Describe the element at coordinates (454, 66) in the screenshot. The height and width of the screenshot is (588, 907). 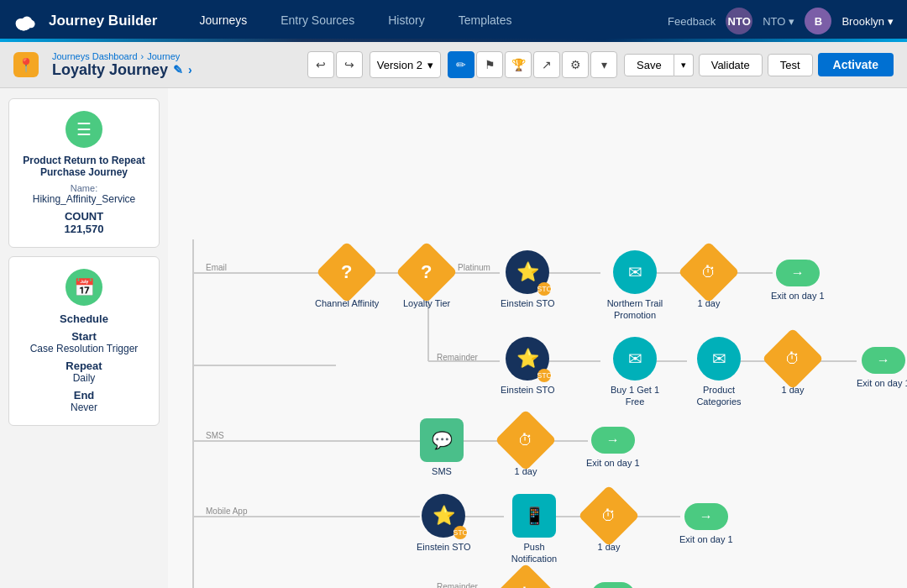
I see `toolbar: 📍 Journeys Dashboard › Journey Loyalty J…` at that location.